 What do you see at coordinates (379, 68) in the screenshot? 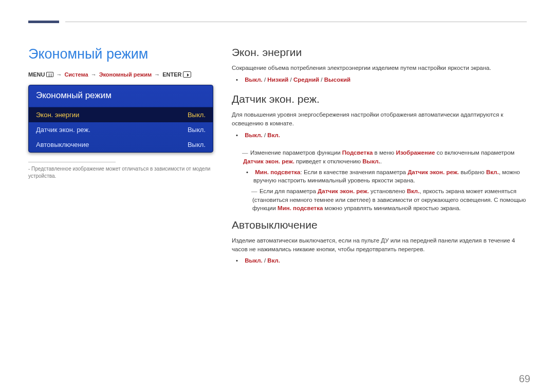
I see `section-energy-desc: Сокращение объема потребления электроэне…` at bounding box center [379, 68].